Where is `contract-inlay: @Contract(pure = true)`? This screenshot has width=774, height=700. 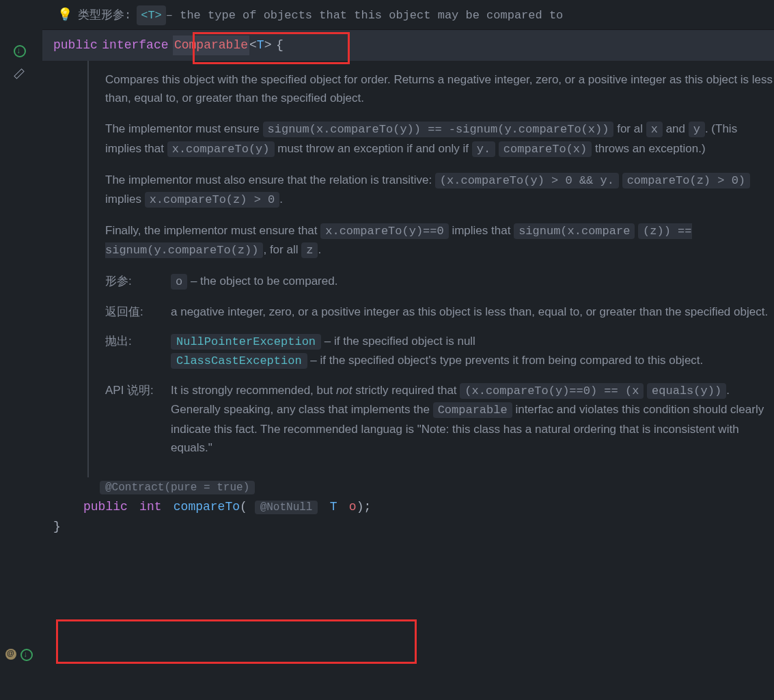 contract-inlay: @Contract(pure = true) is located at coordinates (178, 488).